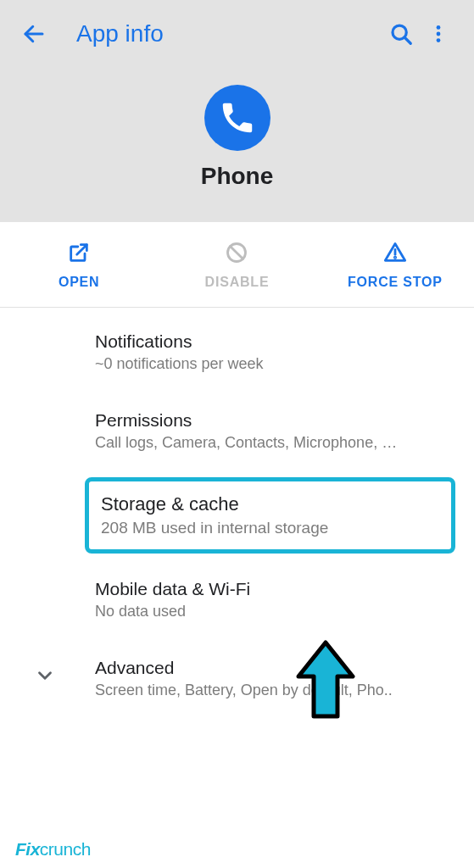  What do you see at coordinates (275, 589) in the screenshot?
I see `mobile-data-title: Mobile data & Wi-Fi` at bounding box center [275, 589].